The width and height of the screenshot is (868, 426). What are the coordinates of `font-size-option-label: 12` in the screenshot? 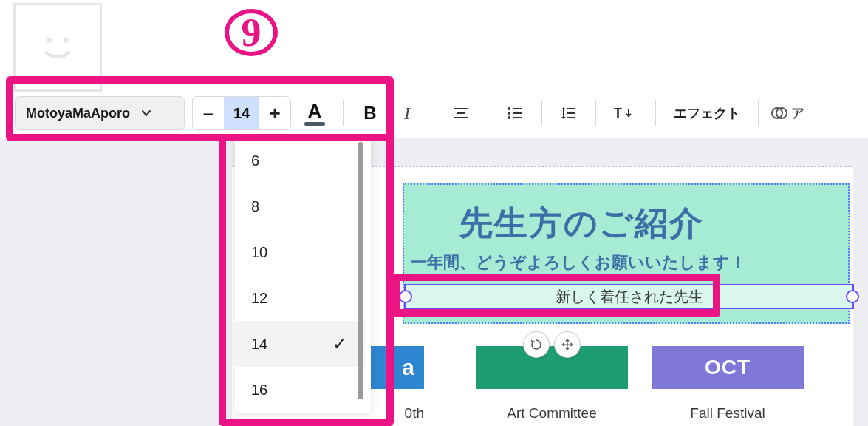 It's located at (259, 299).